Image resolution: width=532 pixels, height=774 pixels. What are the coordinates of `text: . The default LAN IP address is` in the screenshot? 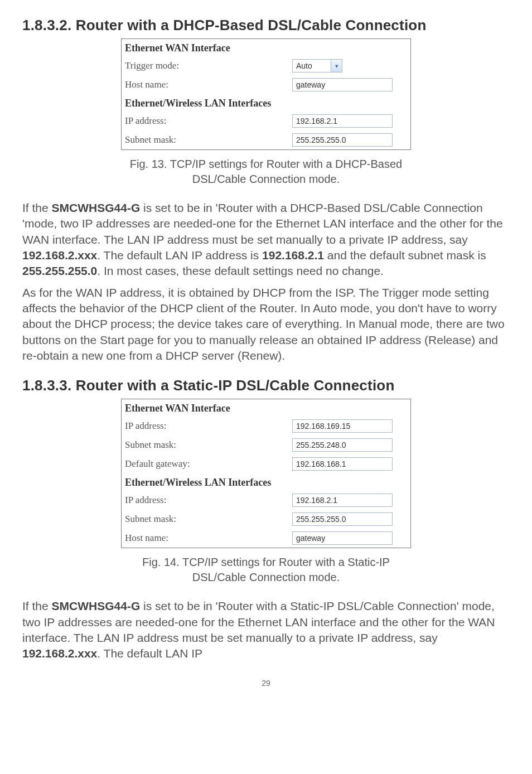 It's located at (180, 255).